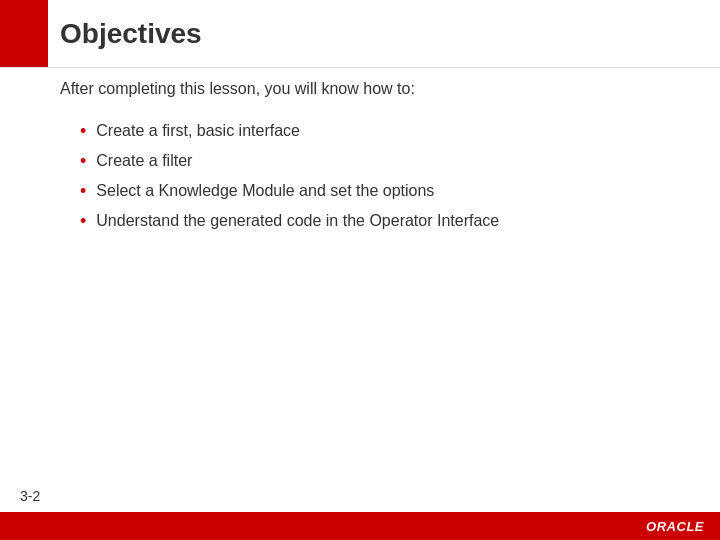 This screenshot has width=720, height=540. I want to click on page-number: 3-2, so click(30, 496).